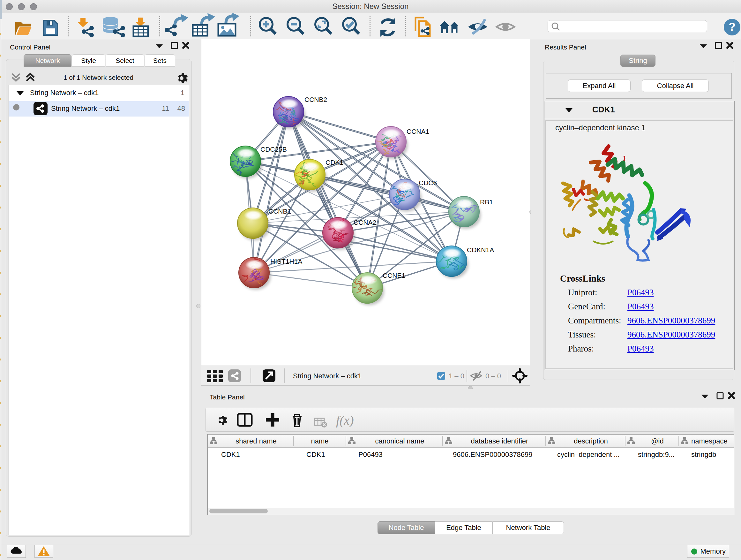 The height and width of the screenshot is (560, 741). What do you see at coordinates (591, 441) in the screenshot?
I see `svg-text: description` at bounding box center [591, 441].